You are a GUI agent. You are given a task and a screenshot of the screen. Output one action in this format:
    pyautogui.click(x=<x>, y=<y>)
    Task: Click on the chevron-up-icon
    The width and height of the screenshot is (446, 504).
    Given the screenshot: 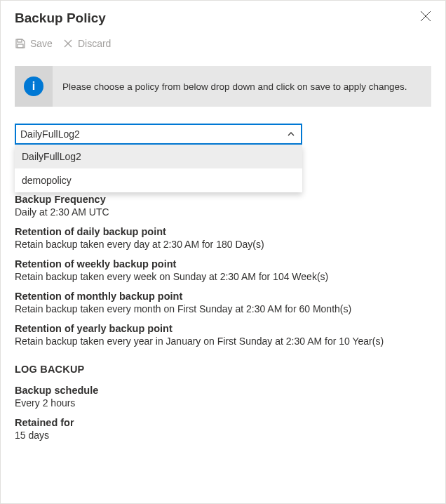 What is the action you would take?
    pyautogui.click(x=291, y=134)
    